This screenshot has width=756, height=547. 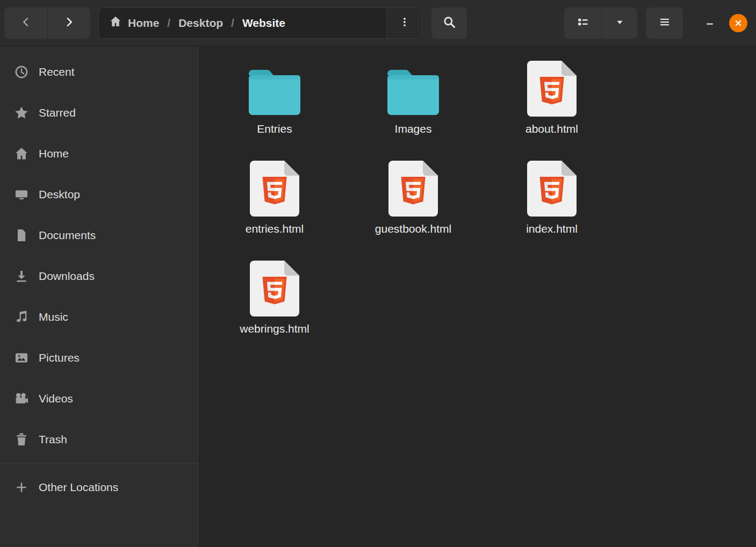 What do you see at coordinates (100, 440) in the screenshot?
I see `sidebar-item-trash: Trash` at bounding box center [100, 440].